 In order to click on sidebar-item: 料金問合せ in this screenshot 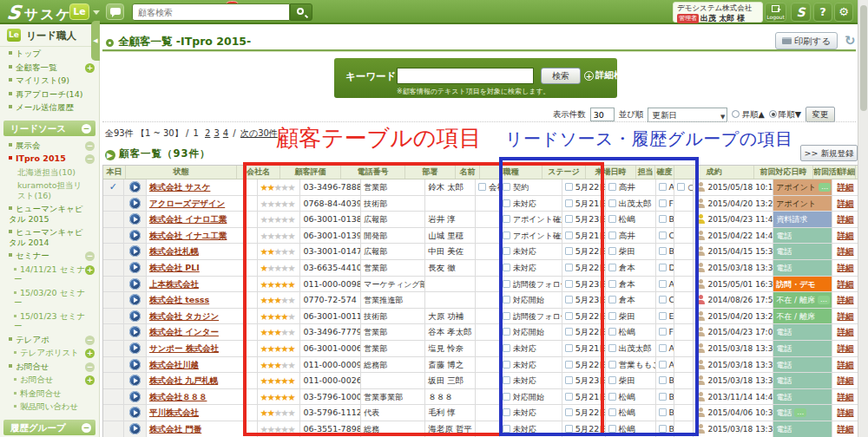, I will do `click(49, 394)`.